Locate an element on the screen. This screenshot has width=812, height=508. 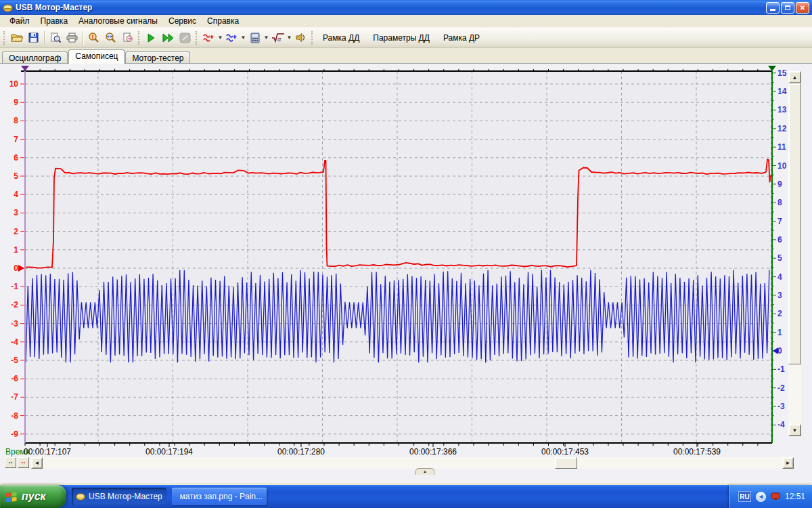
tab-recorder: Самописец is located at coordinates (96, 57).